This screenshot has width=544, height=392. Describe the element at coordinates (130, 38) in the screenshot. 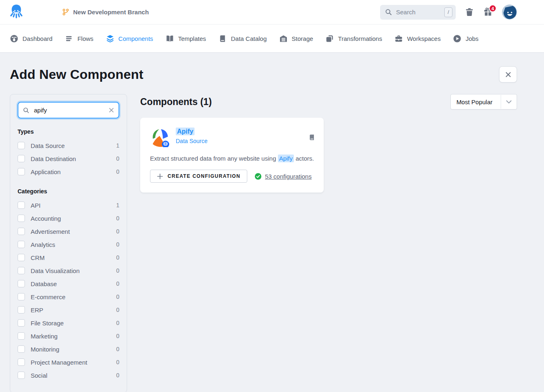

I see `tab-components: Components` at that location.